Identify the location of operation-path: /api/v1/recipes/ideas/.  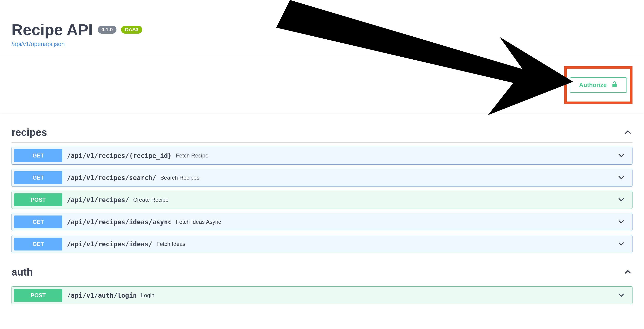
(110, 244).